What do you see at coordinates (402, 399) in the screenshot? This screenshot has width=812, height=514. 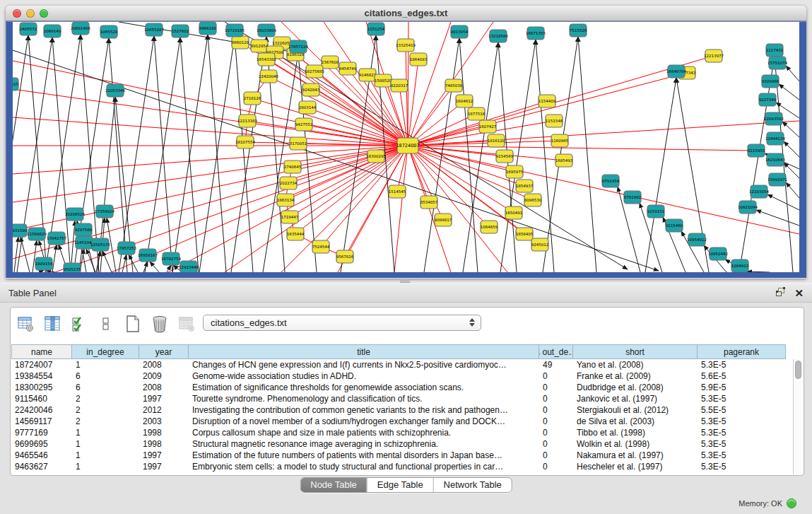 I see `table-row: 911546021997Tourette syndrome. Phenomeno…` at bounding box center [402, 399].